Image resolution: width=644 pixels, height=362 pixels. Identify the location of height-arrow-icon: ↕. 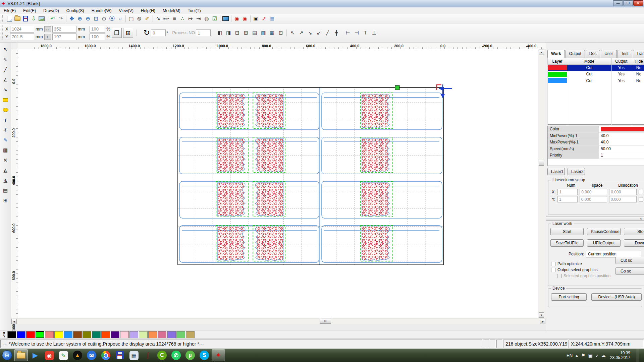
(48, 37).